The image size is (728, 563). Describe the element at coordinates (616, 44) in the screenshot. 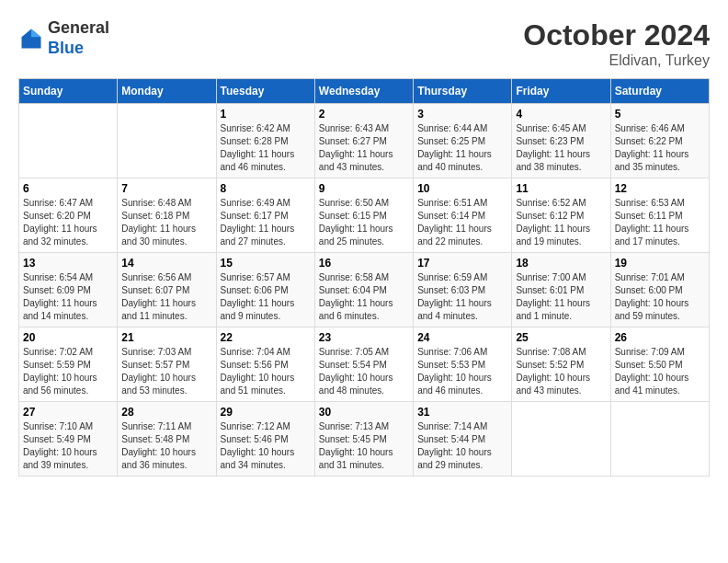

I see `title-block: October 2024 Eldivan, Turkey` at that location.